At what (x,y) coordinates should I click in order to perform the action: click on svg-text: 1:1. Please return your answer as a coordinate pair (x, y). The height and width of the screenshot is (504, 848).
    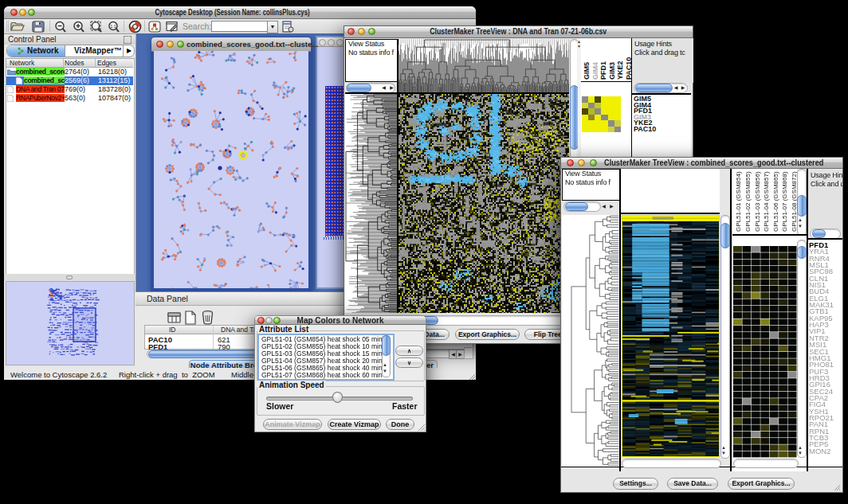
    Looking at the image, I should click on (113, 26).